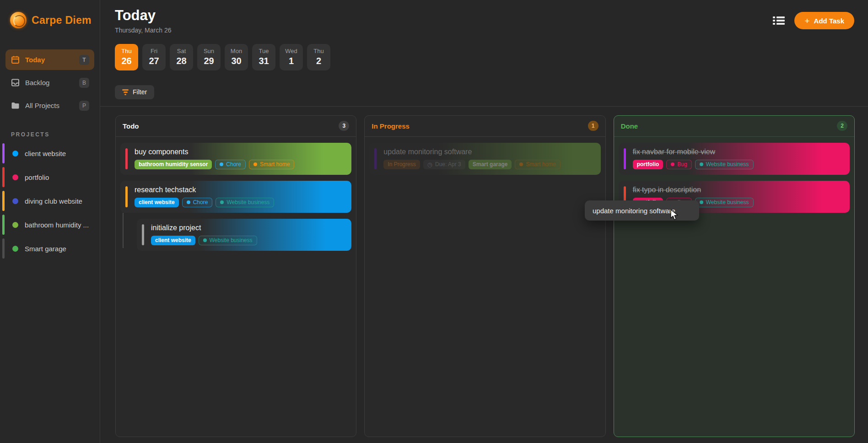 This screenshot has width=868, height=443. I want to click on date-pill-day: Sat, so click(182, 51).